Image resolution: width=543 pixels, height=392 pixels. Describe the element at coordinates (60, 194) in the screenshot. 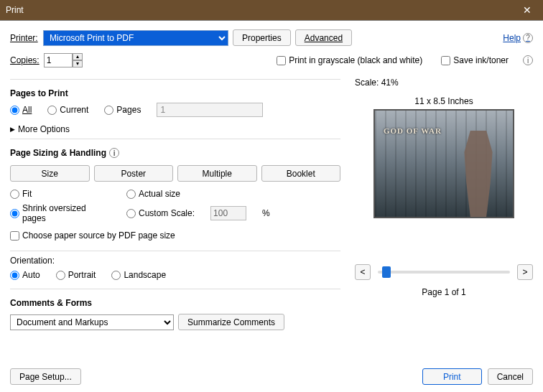

I see `radio-fit: Fit` at that location.